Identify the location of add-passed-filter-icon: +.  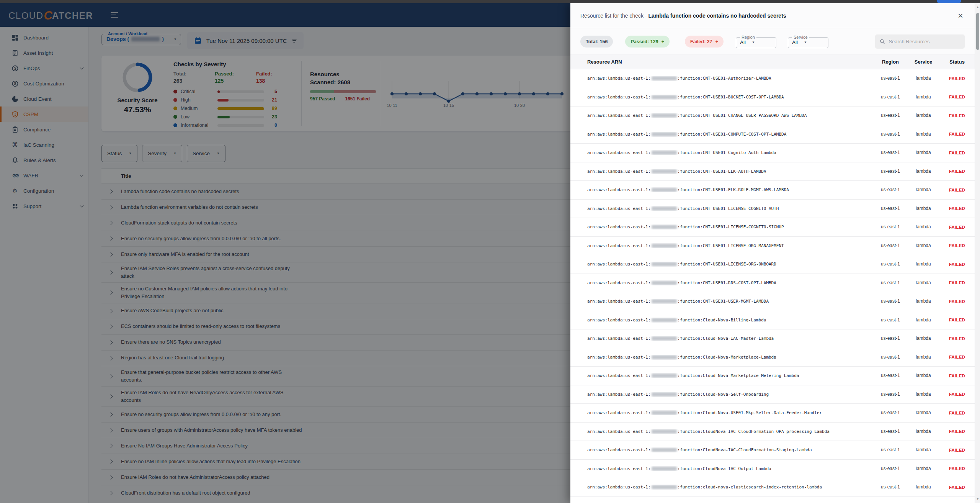
(663, 42).